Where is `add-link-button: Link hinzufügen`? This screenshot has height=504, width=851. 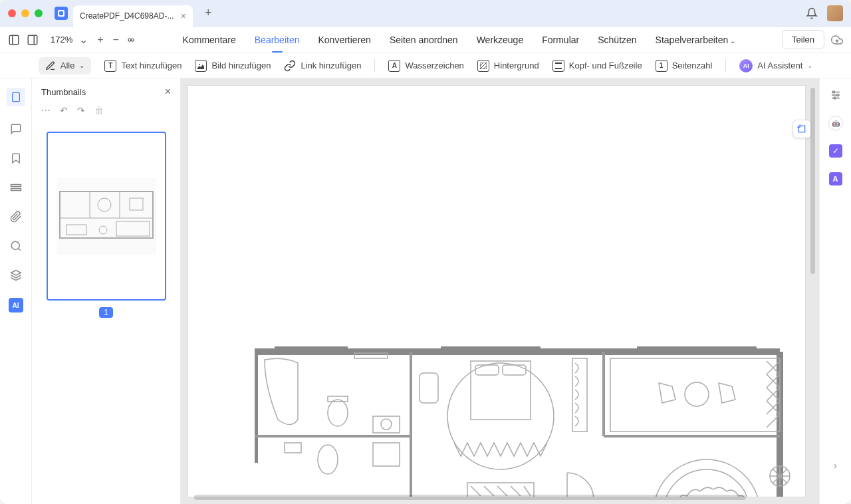
add-link-button: Link hinzufügen is located at coordinates (322, 66).